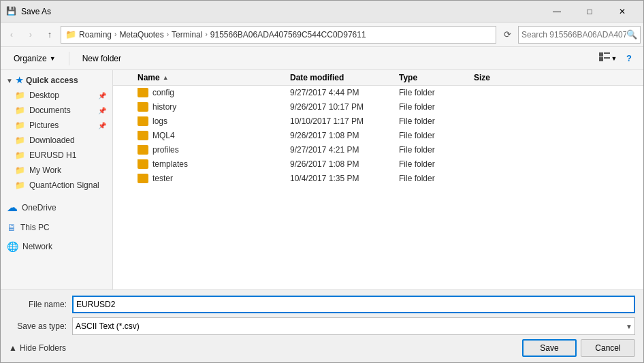 Image resolution: width=644 pixels, height=363 pixels. Describe the element at coordinates (12, 12) in the screenshot. I see `window-icon: 💾` at that location.